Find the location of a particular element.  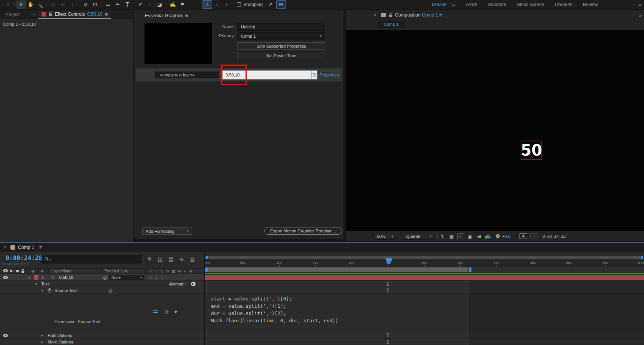

switch-column-icon: ☼ is located at coordinates (156, 271).